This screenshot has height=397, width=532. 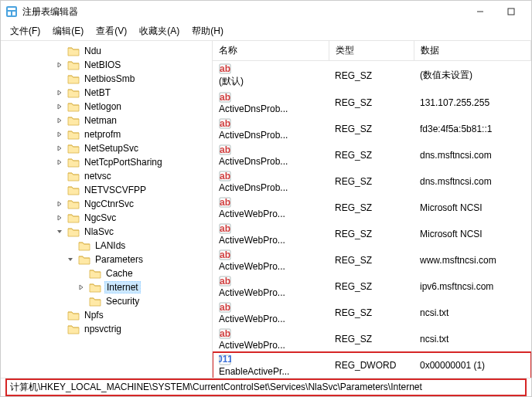 I want to click on col-type: 类型, so click(x=371, y=51).